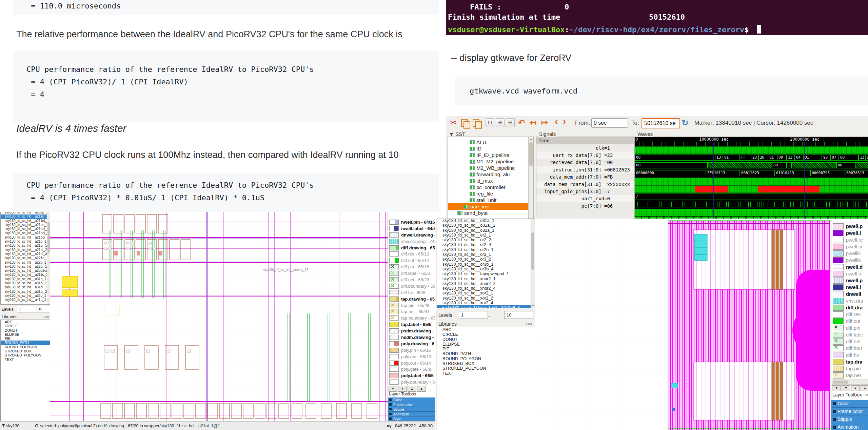  Describe the element at coordinates (564, 121) in the screenshot. I see `next-edge-icon: ›` at that location.